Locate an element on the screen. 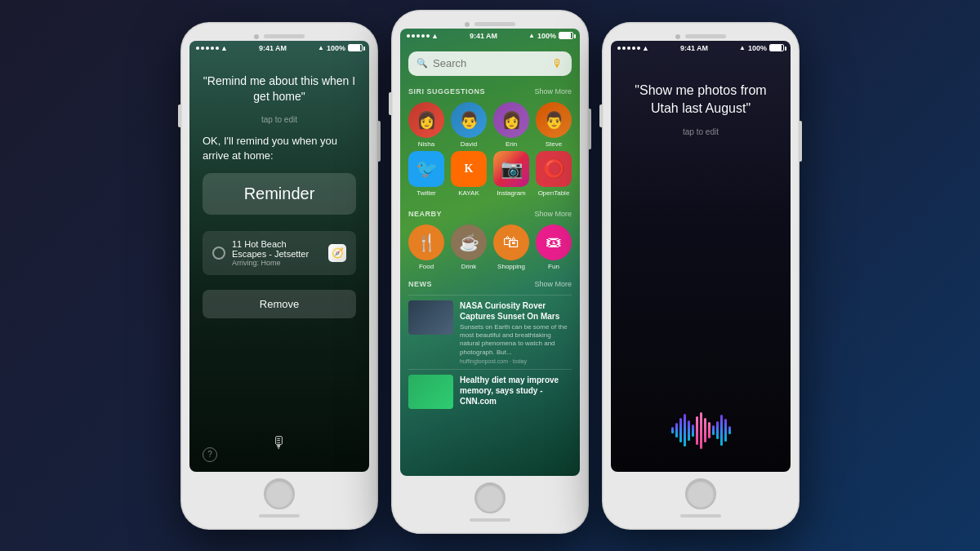 The image size is (980, 551). app-twitter: 🐦 Twitter is located at coordinates (426, 174).